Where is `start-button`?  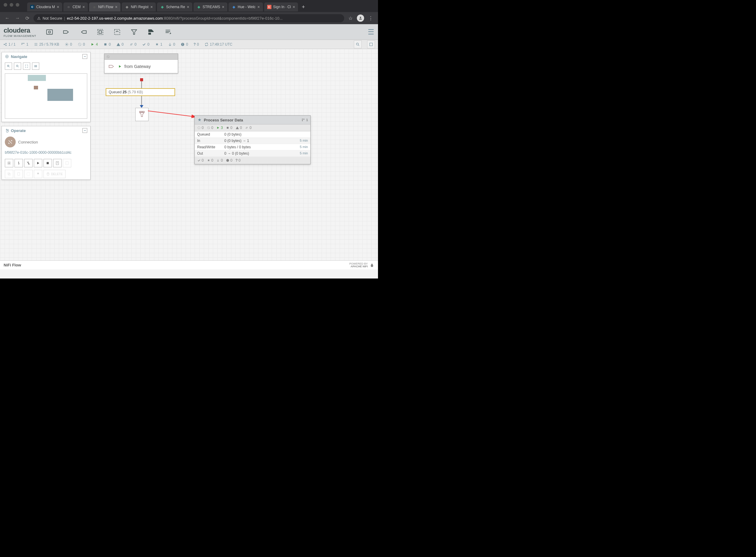 start-button is located at coordinates (38, 163).